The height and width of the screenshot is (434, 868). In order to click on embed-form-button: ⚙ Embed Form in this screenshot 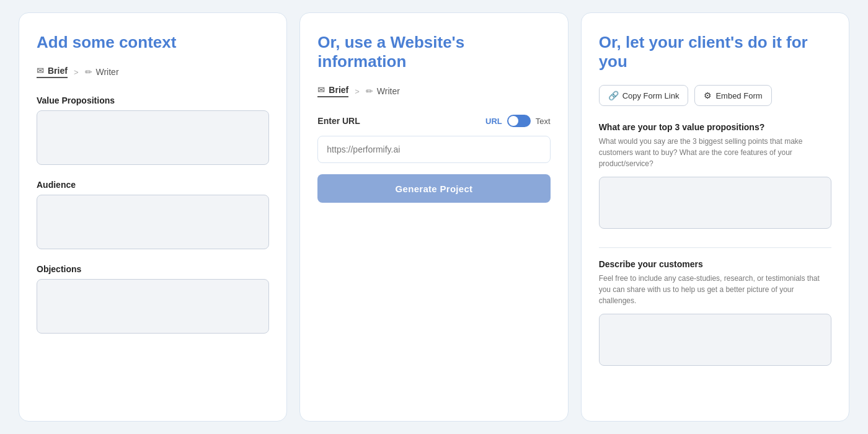, I will do `click(733, 95)`.